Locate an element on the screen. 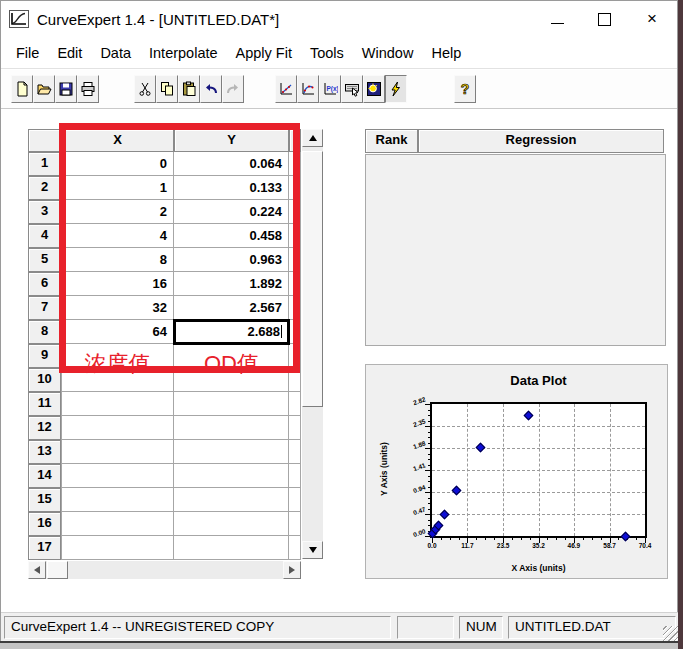  maximize-icon is located at coordinates (604, 20).